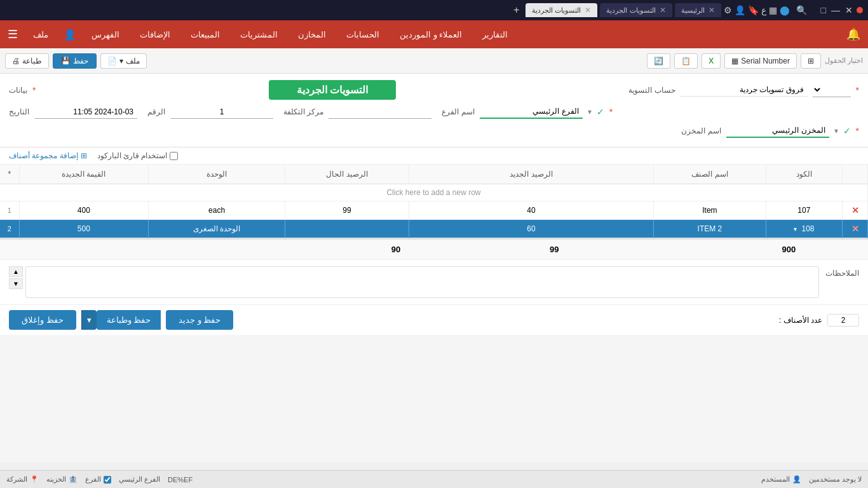  Describe the element at coordinates (129, 320) in the screenshot. I see `save-print-button: حفظ وطباعة` at that location.